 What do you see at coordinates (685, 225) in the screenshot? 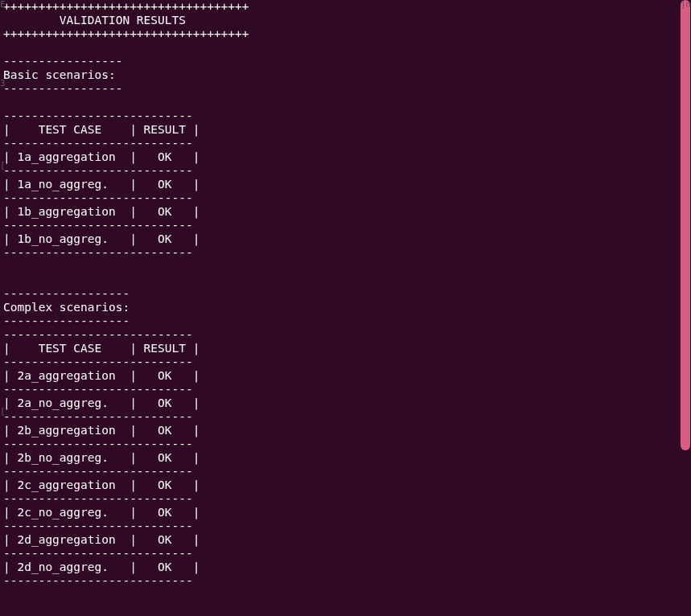
I see `scrollbar-thumb` at bounding box center [685, 225].